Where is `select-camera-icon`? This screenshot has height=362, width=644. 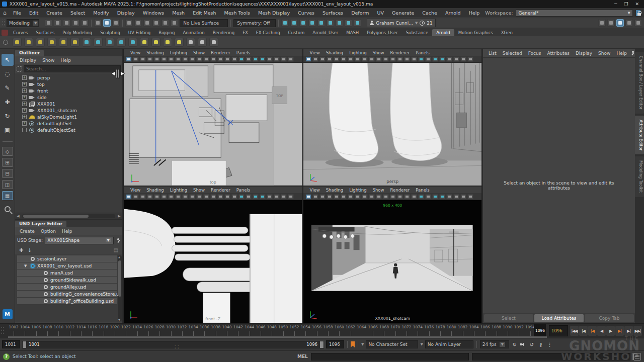 select-camera-icon is located at coordinates (129, 197).